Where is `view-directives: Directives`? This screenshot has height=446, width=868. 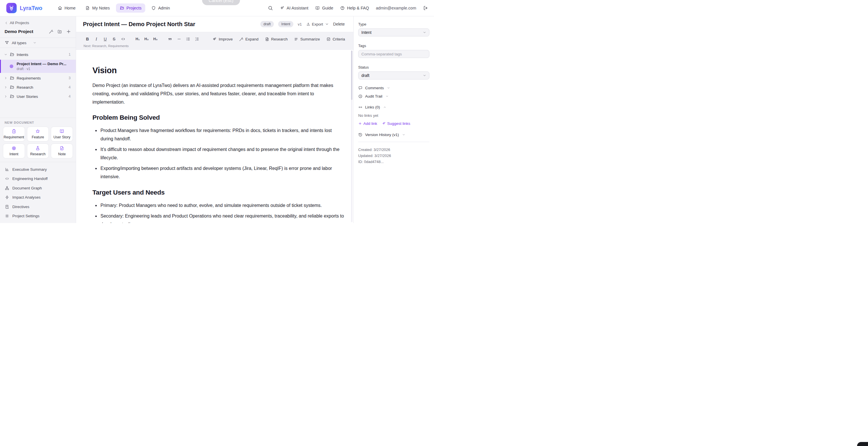
view-directives: Directives is located at coordinates (38, 207).